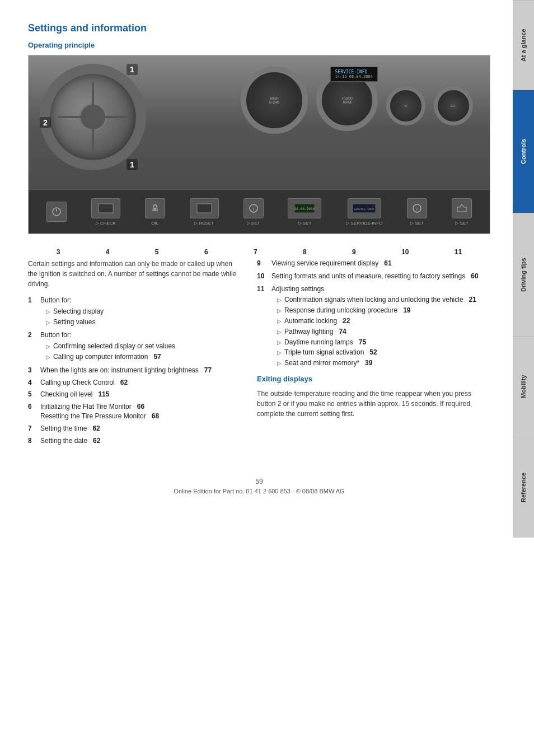 This screenshot has width=534, height=756. What do you see at coordinates (523, 487) in the screenshot?
I see `tab-reference: Reference` at bounding box center [523, 487].